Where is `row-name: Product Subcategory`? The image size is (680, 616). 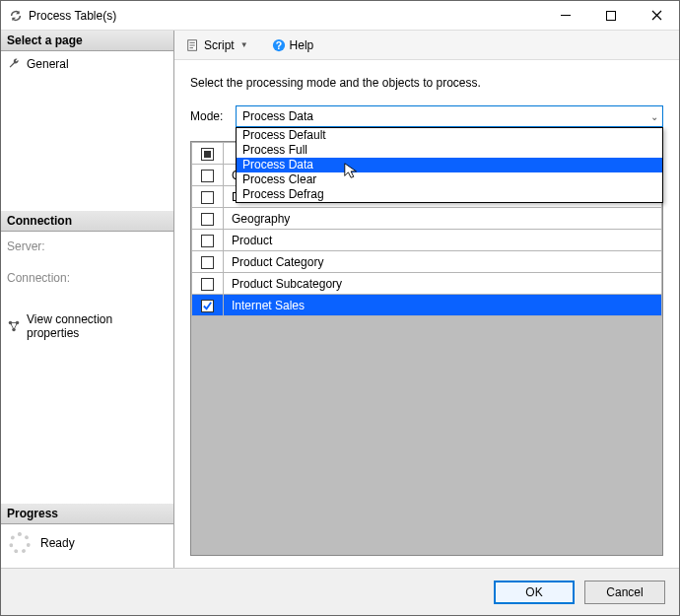
row-name: Product Subcategory is located at coordinates (443, 284).